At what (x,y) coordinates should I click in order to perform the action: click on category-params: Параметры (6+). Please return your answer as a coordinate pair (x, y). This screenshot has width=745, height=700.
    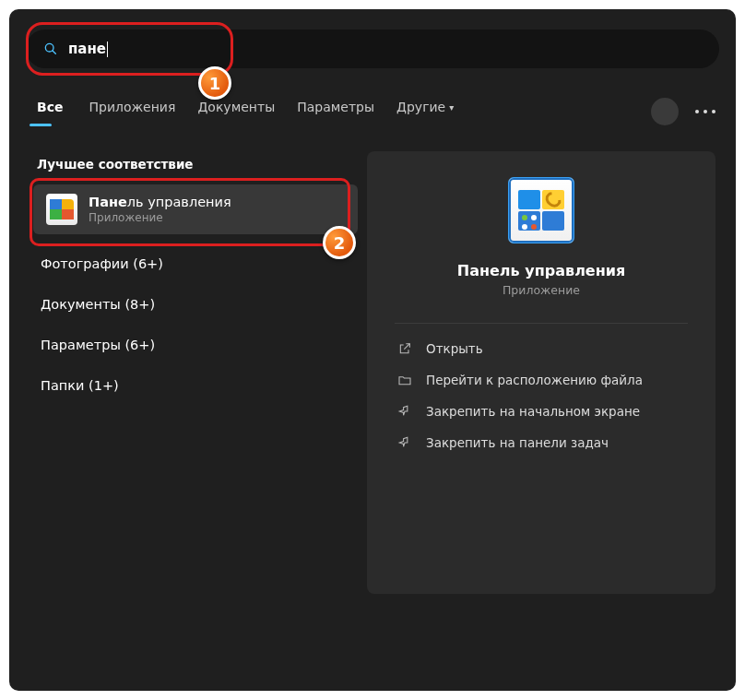
    Looking at the image, I should click on (195, 345).